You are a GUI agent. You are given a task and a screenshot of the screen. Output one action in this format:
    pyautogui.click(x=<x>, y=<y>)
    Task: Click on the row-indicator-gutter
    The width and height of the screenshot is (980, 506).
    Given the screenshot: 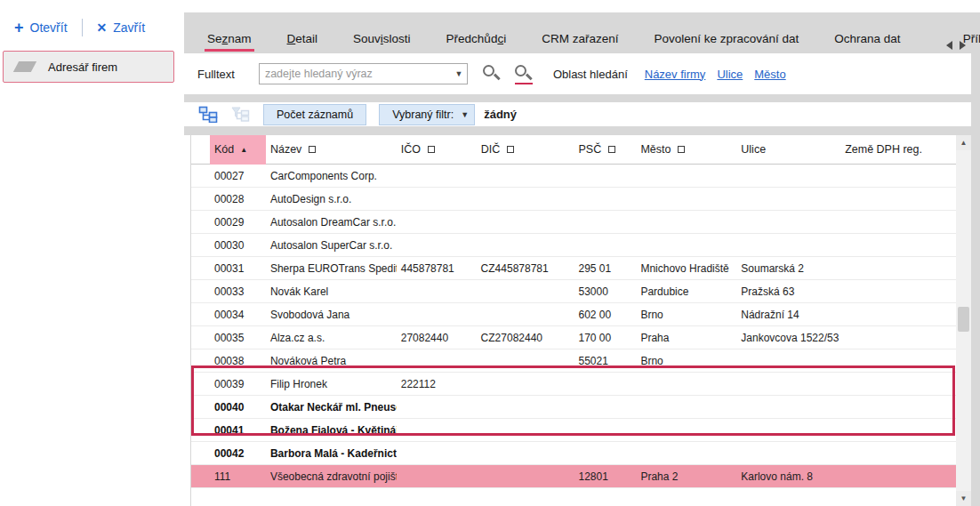 What is the action you would take?
    pyautogui.click(x=201, y=149)
    